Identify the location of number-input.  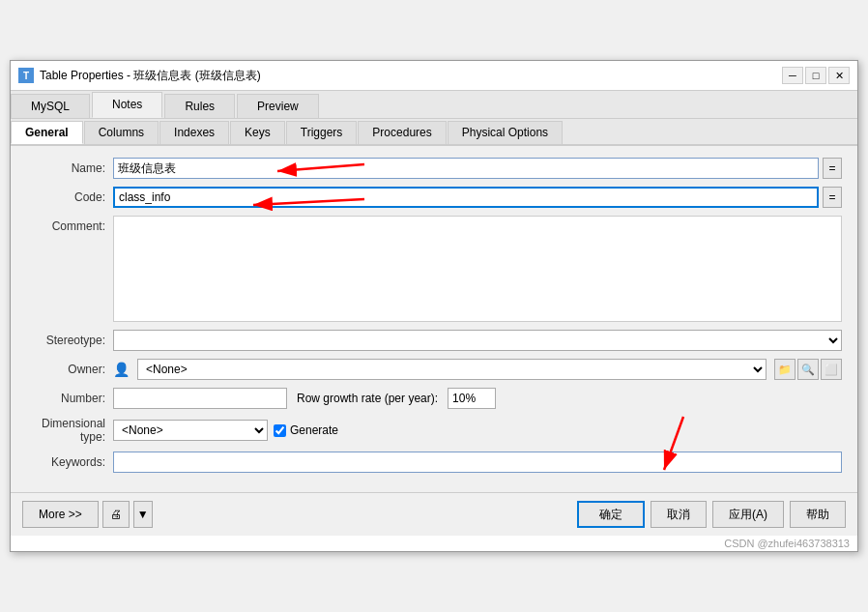
(200, 398).